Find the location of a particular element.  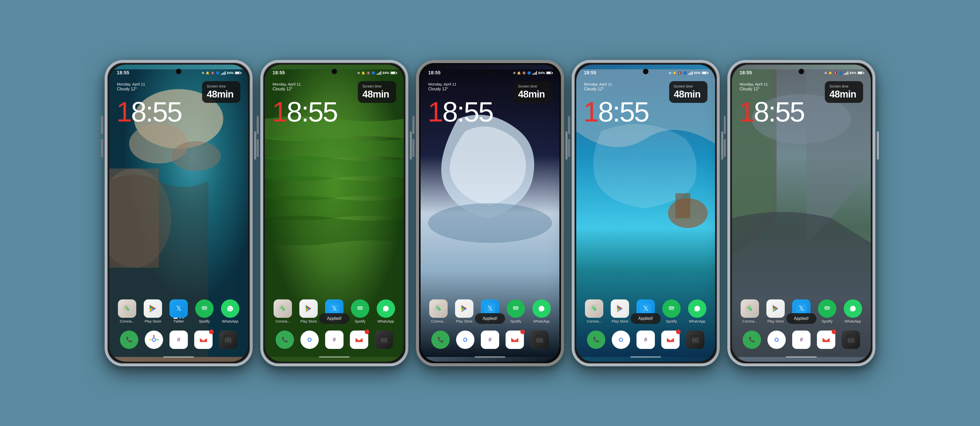

app-item-twitter: 𝕏 Twitter is located at coordinates (179, 311).